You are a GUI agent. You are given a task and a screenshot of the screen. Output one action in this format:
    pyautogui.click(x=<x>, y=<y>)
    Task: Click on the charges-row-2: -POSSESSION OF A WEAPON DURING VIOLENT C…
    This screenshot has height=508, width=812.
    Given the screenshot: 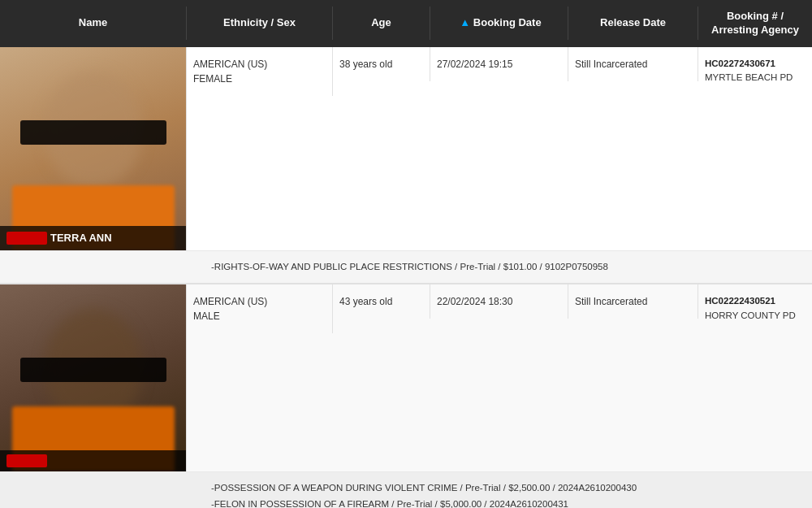 What is the action you would take?
    pyautogui.click(x=406, y=489)
    